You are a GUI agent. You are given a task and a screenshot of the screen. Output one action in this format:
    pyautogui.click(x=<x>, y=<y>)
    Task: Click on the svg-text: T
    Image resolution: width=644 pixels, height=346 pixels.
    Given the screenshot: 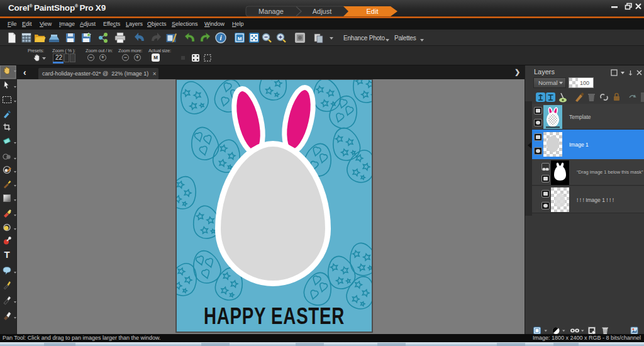 What is the action you would take?
    pyautogui.click(x=6, y=254)
    